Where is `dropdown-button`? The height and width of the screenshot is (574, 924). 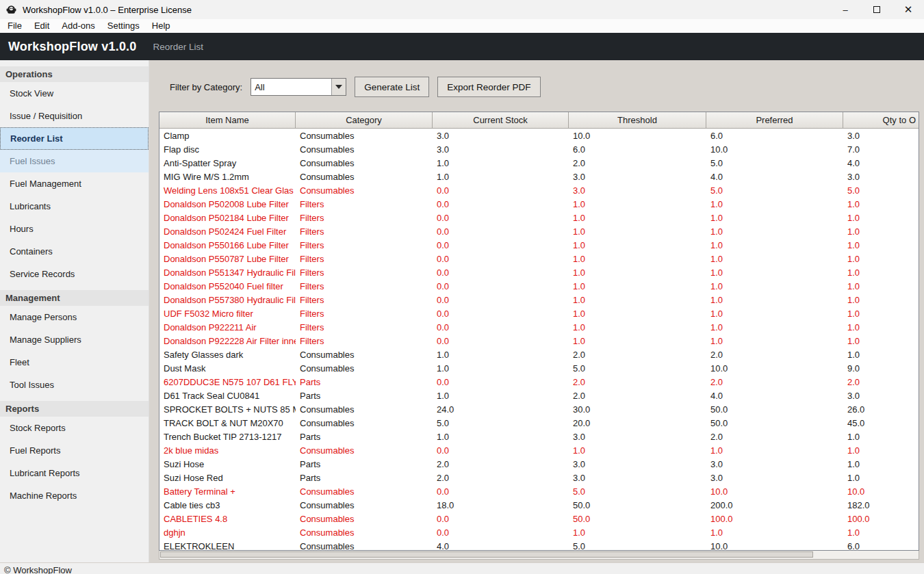
dropdown-button is located at coordinates (338, 87).